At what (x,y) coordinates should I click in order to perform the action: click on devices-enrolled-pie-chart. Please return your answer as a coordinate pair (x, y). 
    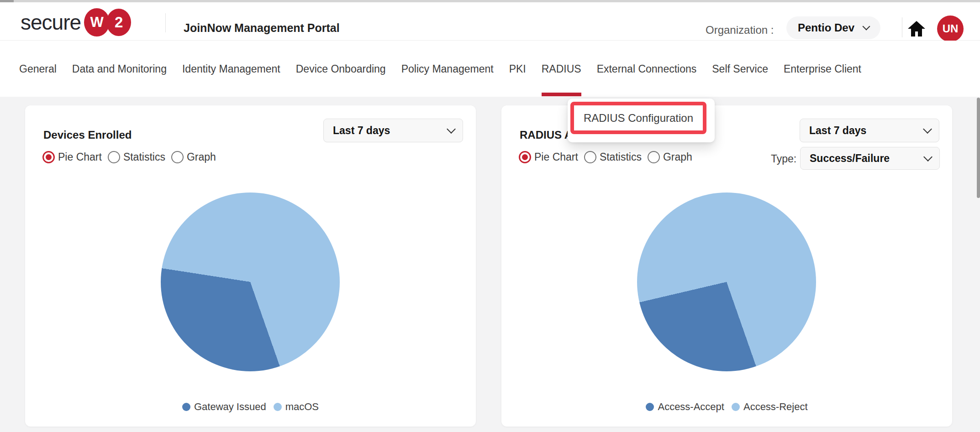
    Looking at the image, I should click on (250, 282).